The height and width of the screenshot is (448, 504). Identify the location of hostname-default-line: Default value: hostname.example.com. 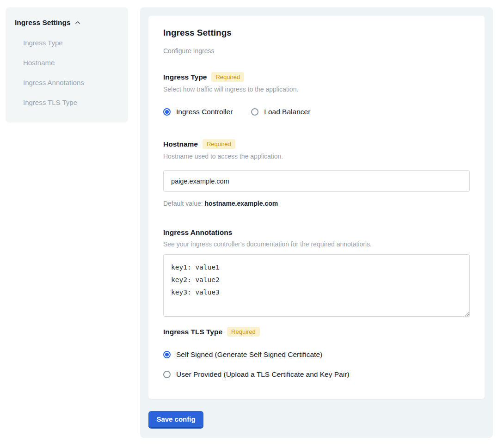
(316, 203).